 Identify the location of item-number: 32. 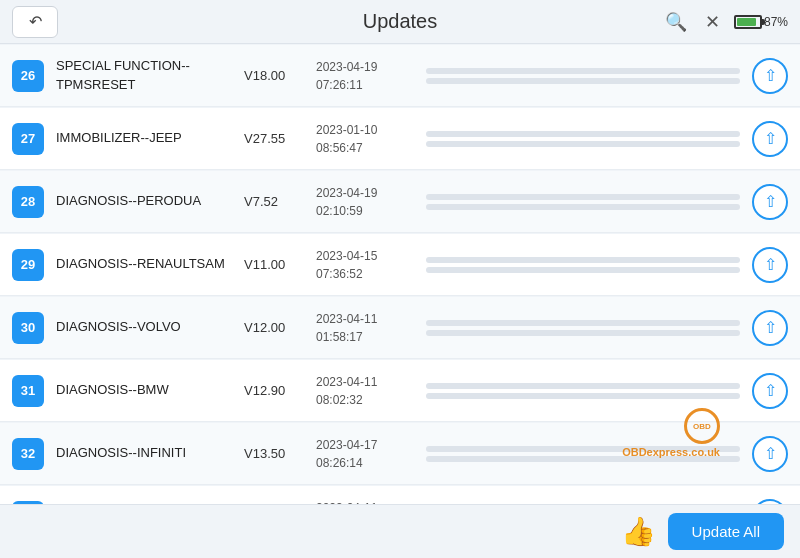
(28, 454).